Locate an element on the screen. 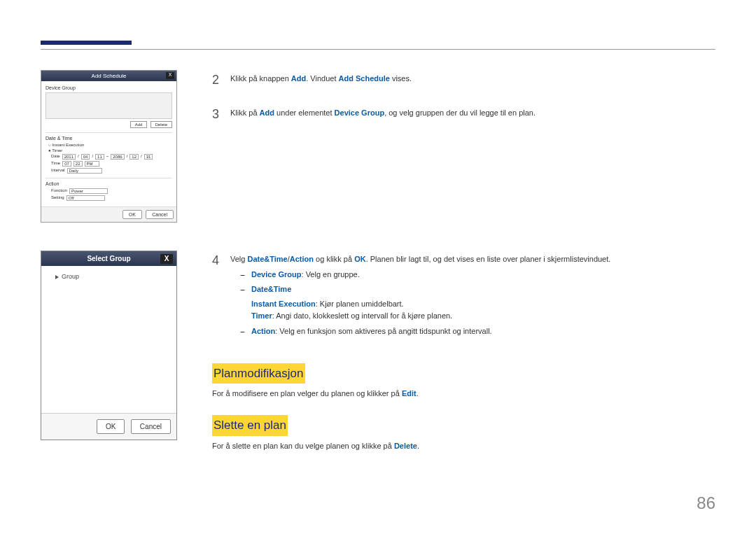 The image size is (756, 534). paragraph-modify: For å modifisere en plan velger du plane… is located at coordinates (463, 394).